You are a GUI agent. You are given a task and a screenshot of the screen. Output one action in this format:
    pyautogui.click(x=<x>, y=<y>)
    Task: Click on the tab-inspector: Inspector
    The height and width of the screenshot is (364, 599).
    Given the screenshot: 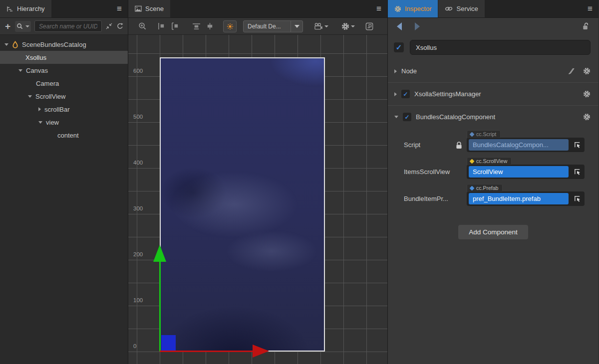 What is the action you would take?
    pyautogui.click(x=413, y=9)
    